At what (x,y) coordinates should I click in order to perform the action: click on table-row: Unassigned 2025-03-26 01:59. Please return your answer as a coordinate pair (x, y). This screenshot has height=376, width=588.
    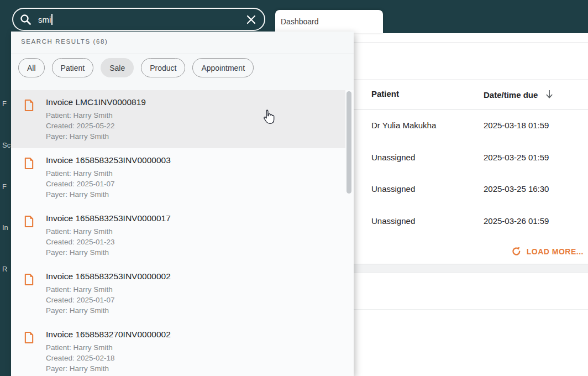
    Looking at the image, I should click on (471, 221).